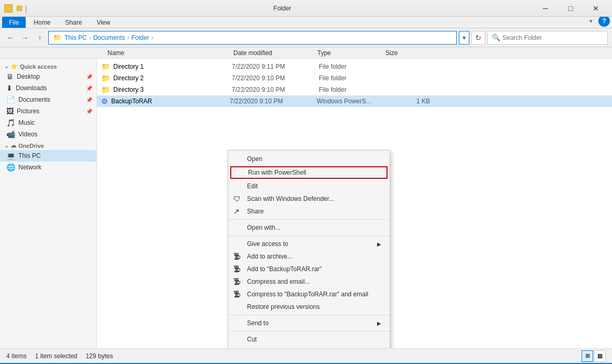  What do you see at coordinates (596, 8) in the screenshot?
I see `close-button: ✕` at bounding box center [596, 8].